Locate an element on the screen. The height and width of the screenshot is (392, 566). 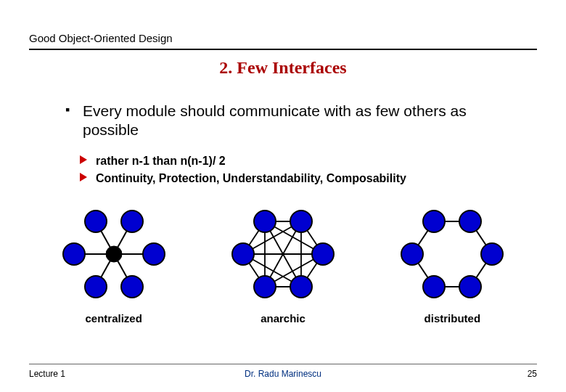
footer-right: 25 is located at coordinates (533, 374).